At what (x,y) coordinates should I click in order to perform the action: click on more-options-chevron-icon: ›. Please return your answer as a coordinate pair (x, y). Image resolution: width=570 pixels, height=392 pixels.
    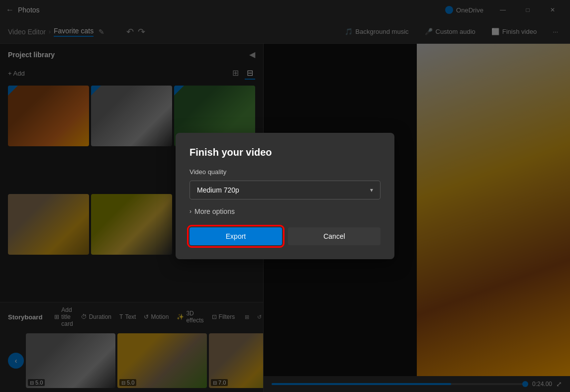
    Looking at the image, I should click on (190, 211).